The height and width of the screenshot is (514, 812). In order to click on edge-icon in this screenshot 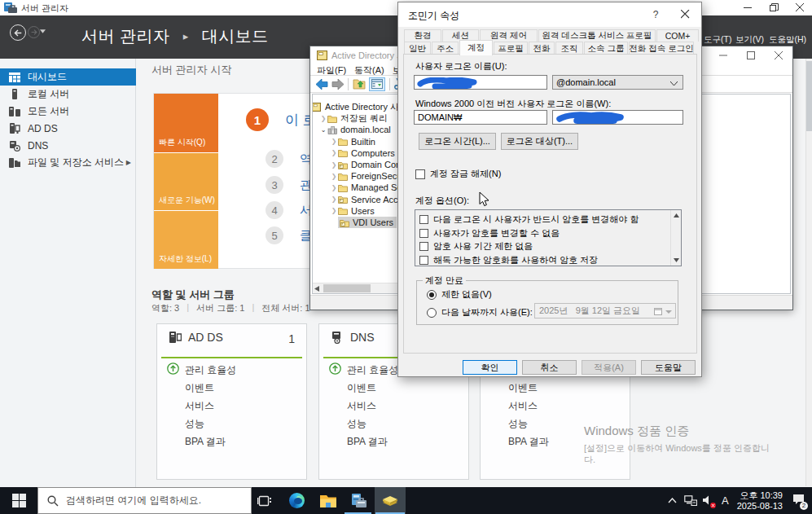, I will do `click(296, 500)`.